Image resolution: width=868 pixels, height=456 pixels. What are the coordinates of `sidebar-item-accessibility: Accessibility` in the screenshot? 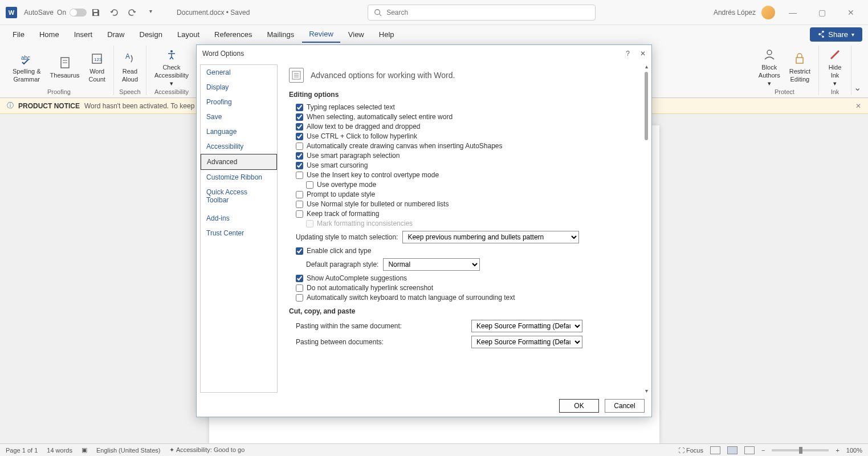 It's located at (239, 146).